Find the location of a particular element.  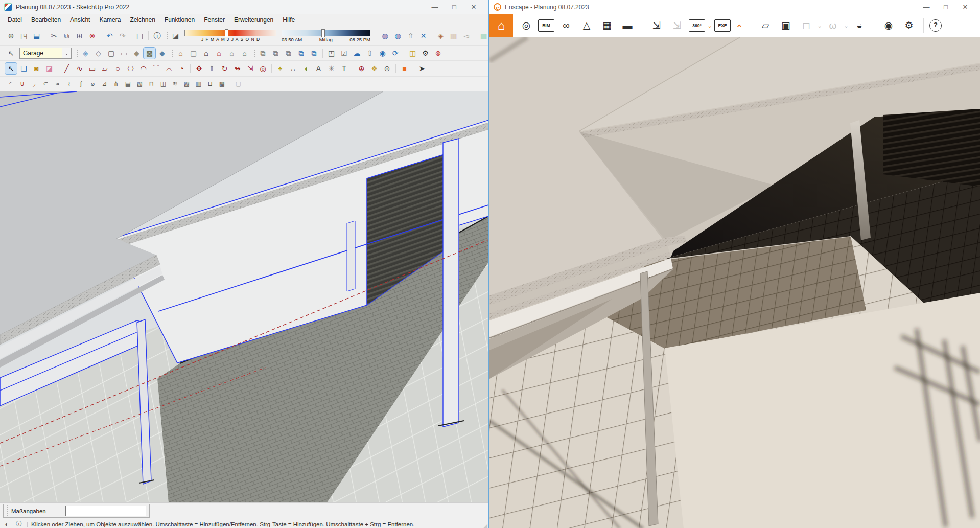

enscape-objects-icon: ■ is located at coordinates (405, 68).